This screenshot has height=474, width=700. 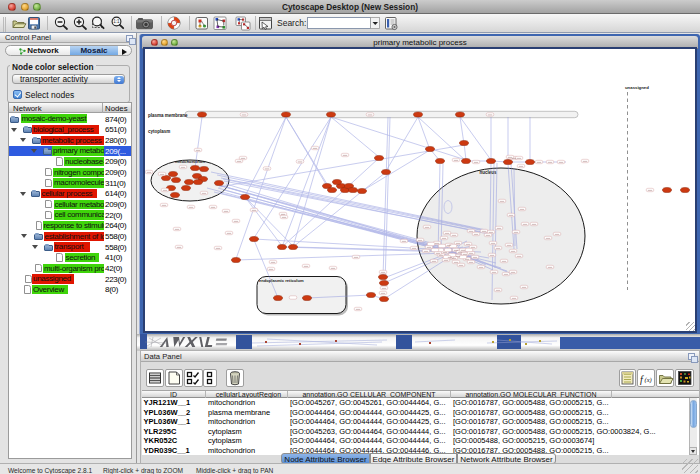 What do you see at coordinates (292, 23) in the screenshot?
I see `svg-text: Search:` at bounding box center [292, 23].